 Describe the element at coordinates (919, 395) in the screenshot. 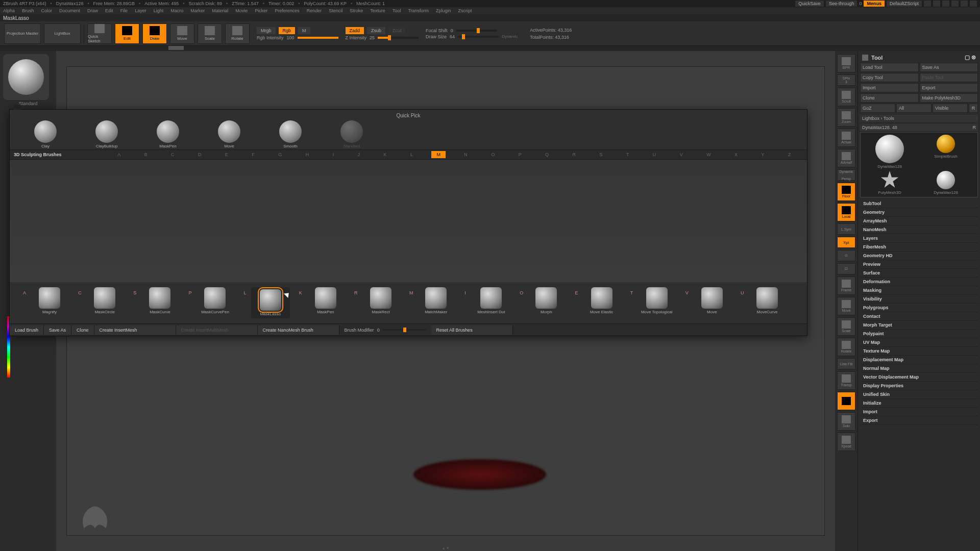

I see `section-unified-skin: Unified Skin` at that location.